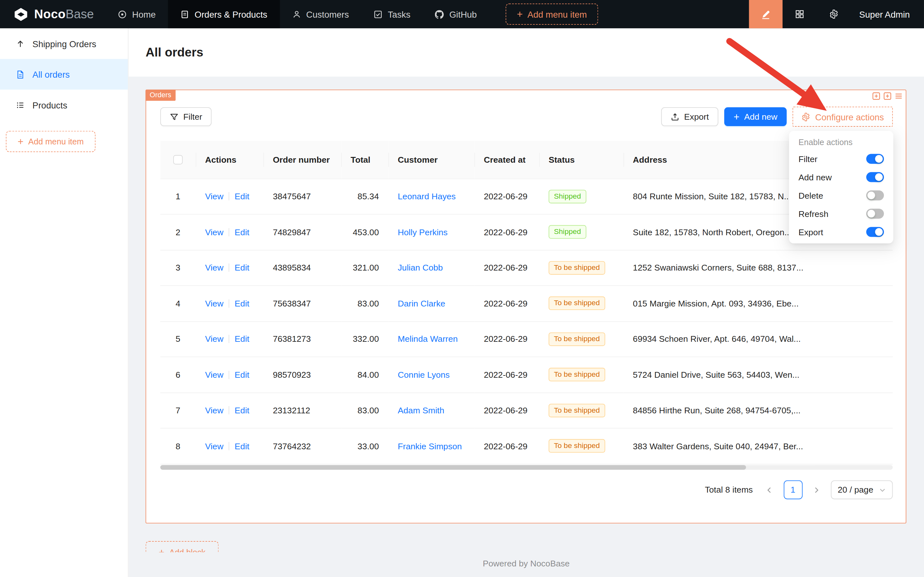 This screenshot has width=924, height=577. Describe the element at coordinates (841, 159) in the screenshot. I see `dropdown-item-filter: Filter` at that location.